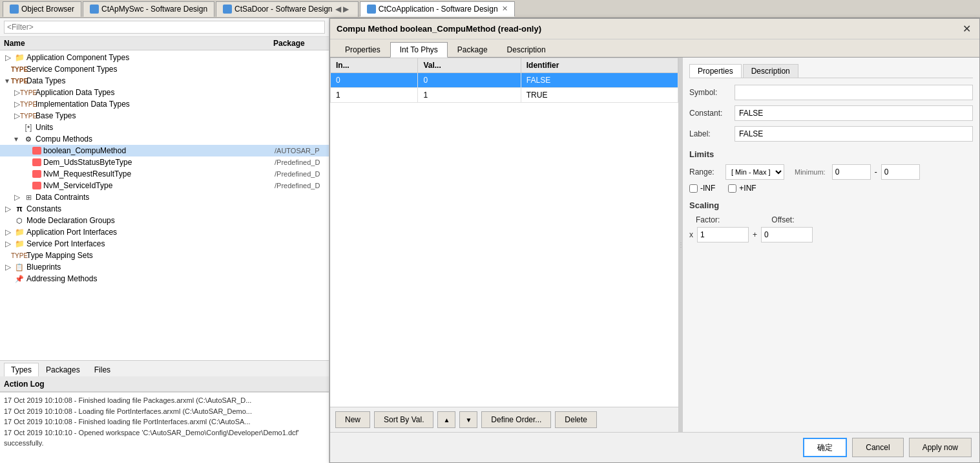  Describe the element at coordinates (375, 96) in the screenshot. I see `cell-int-1: 1` at that location.